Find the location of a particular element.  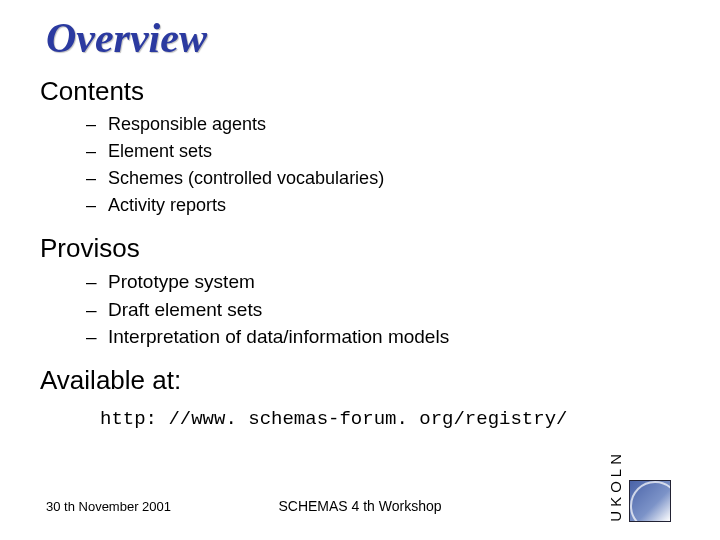

list-item: Interpretation of data/information model… is located at coordinates (414, 337).